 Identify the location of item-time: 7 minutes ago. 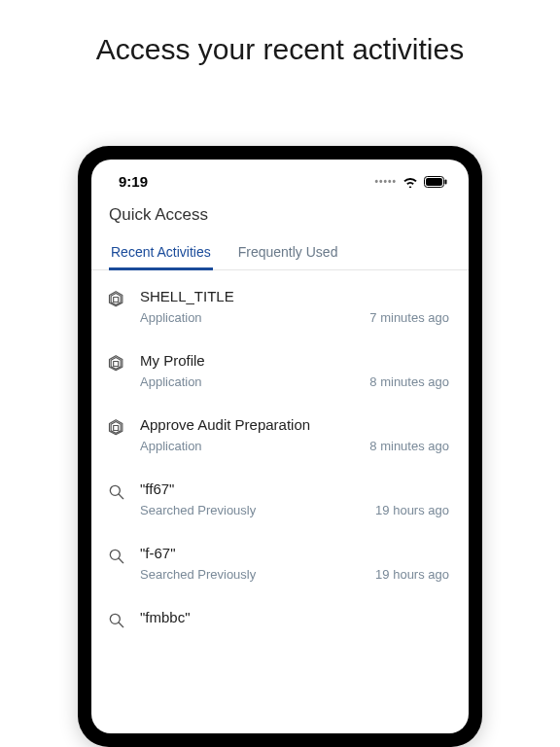
(405, 317).